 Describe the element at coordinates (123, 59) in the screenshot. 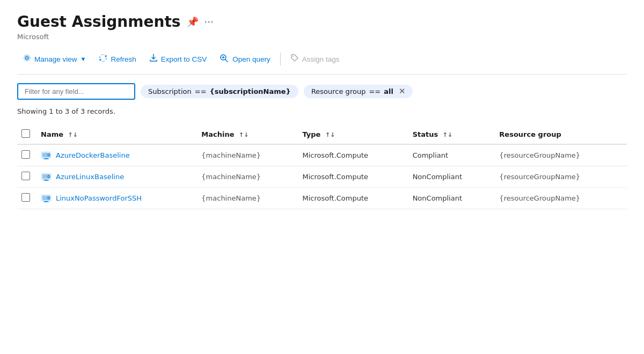

I see `refresh-label: Refresh` at that location.